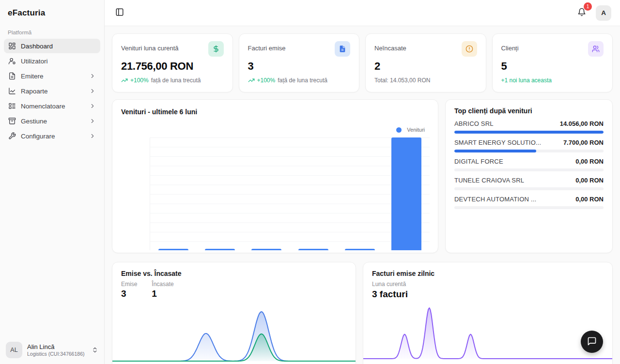  Describe the element at coordinates (582, 124) in the screenshot. I see `client-revenue: 14.056,00 RON` at that location.